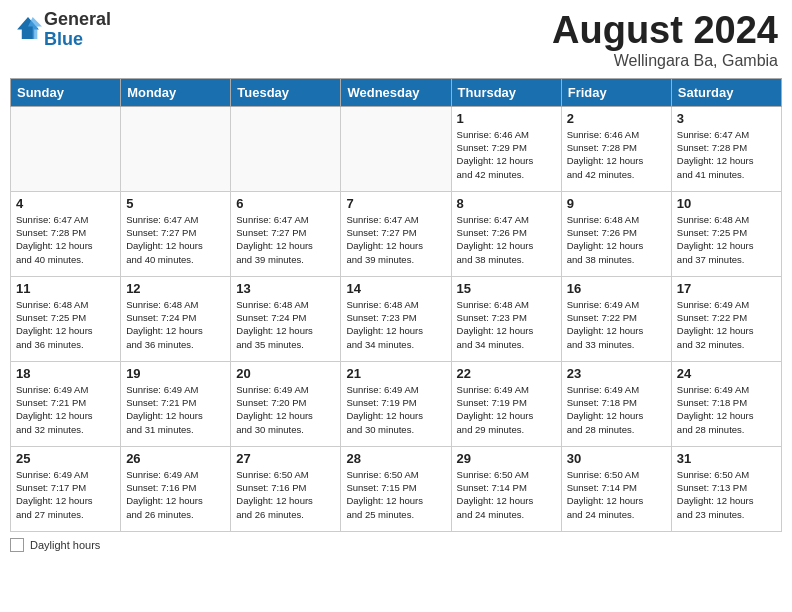 The width and height of the screenshot is (792, 612). I want to click on day-number: 27, so click(286, 458).